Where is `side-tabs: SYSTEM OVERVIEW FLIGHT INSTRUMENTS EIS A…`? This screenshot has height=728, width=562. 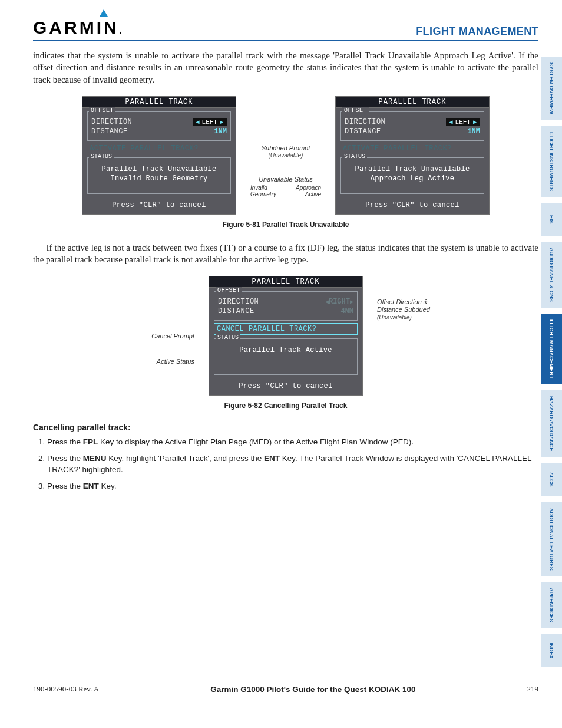 side-tabs: SYSTEM OVERVIEW FLIGHT INSTRUMENTS EIS A… is located at coordinates (551, 362).